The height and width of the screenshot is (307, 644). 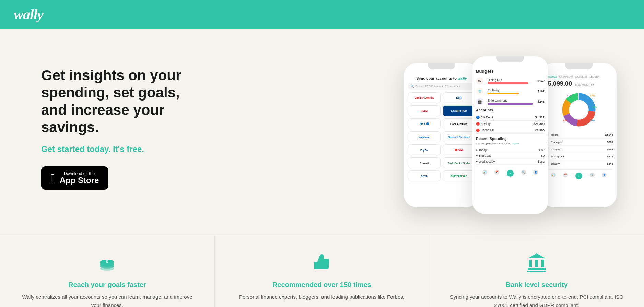 I want to click on bank-item: State Bank of India, so click(x=459, y=163).